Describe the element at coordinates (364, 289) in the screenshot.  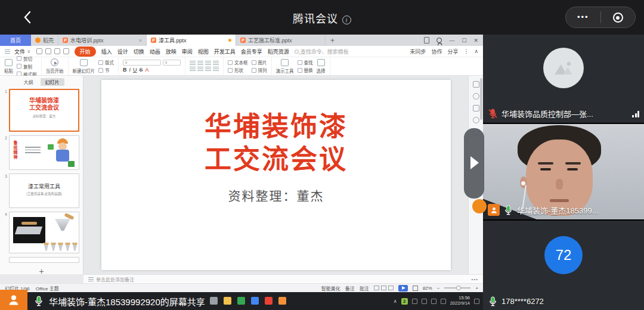
I see `comment-toggle: 批注` at that location.